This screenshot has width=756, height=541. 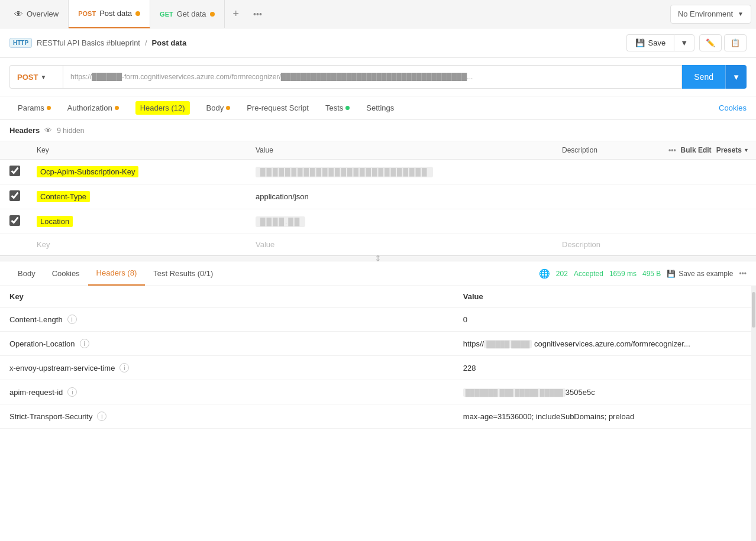 What do you see at coordinates (711, 14) in the screenshot?
I see `environment-selector: No Environment ▼` at bounding box center [711, 14].